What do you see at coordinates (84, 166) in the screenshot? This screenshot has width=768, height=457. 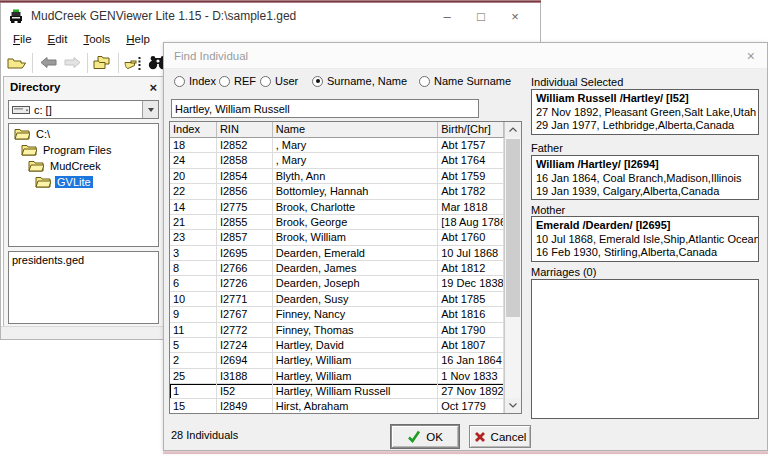 I see `tree-item: MudCreek` at bounding box center [84, 166].